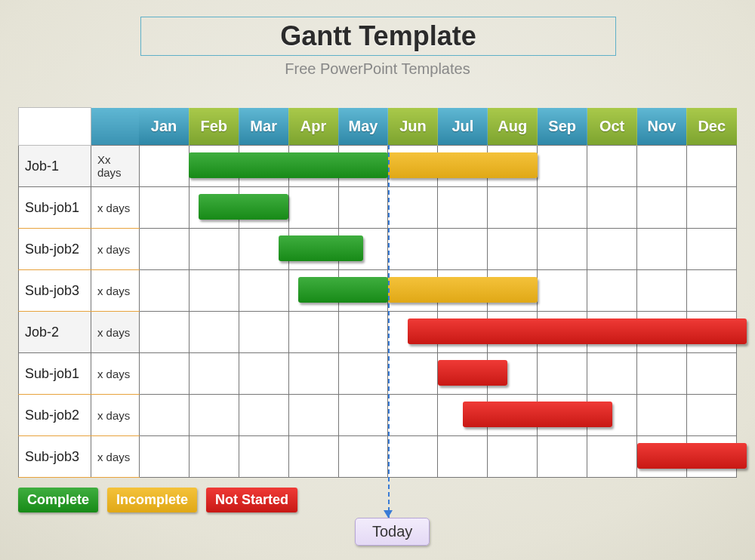 Image resolution: width=755 pixels, height=560 pixels. I want to click on month-header-dec: Dec, so click(711, 127).